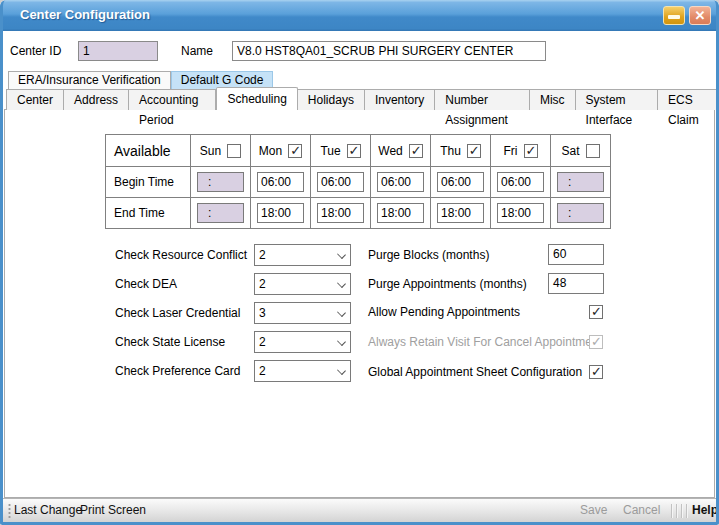 The height and width of the screenshot is (525, 719). I want to click on purge-blocks-label: Purge Blocks (months), so click(428, 255).